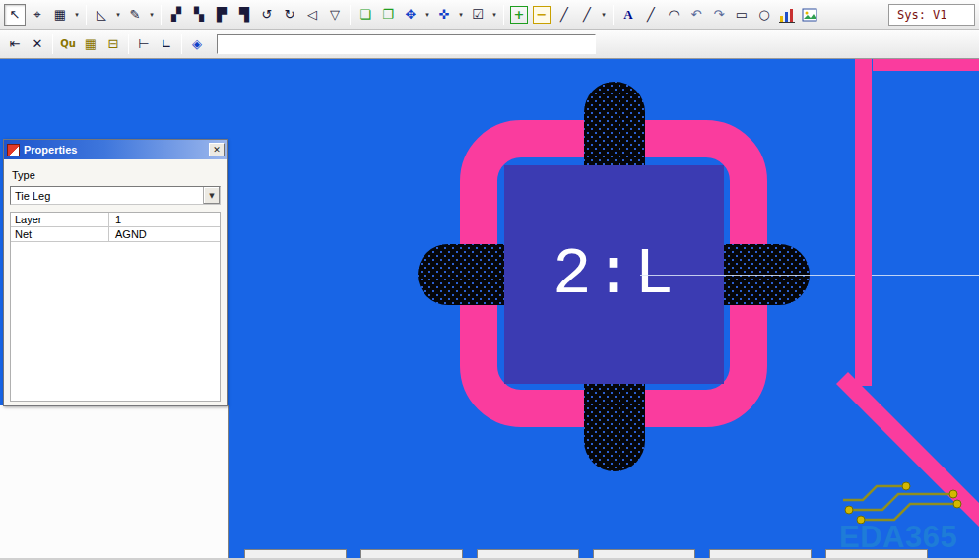 The height and width of the screenshot is (560, 979). I want to click on selection-filter-icon: ⌖, so click(37, 15).